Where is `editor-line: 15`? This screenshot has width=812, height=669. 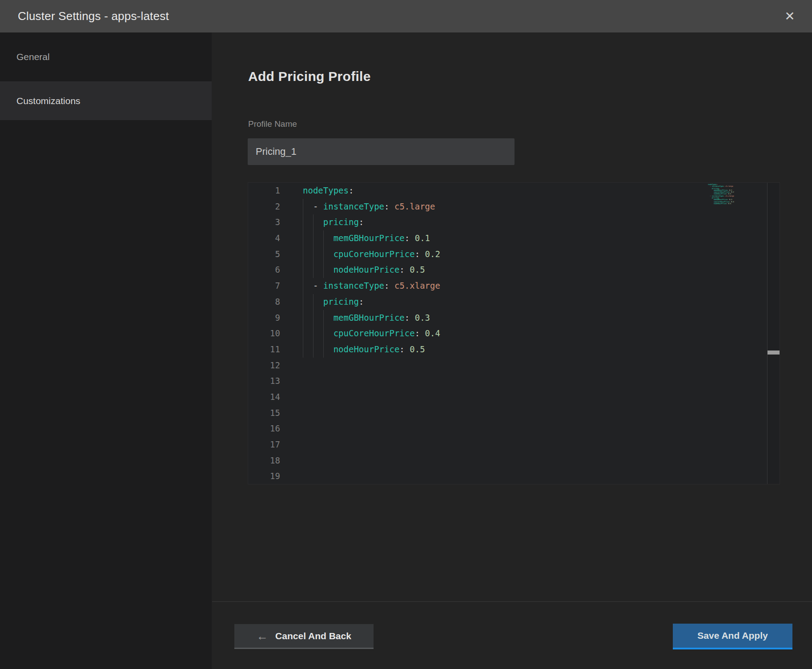 editor-line: 15 is located at coordinates (514, 413).